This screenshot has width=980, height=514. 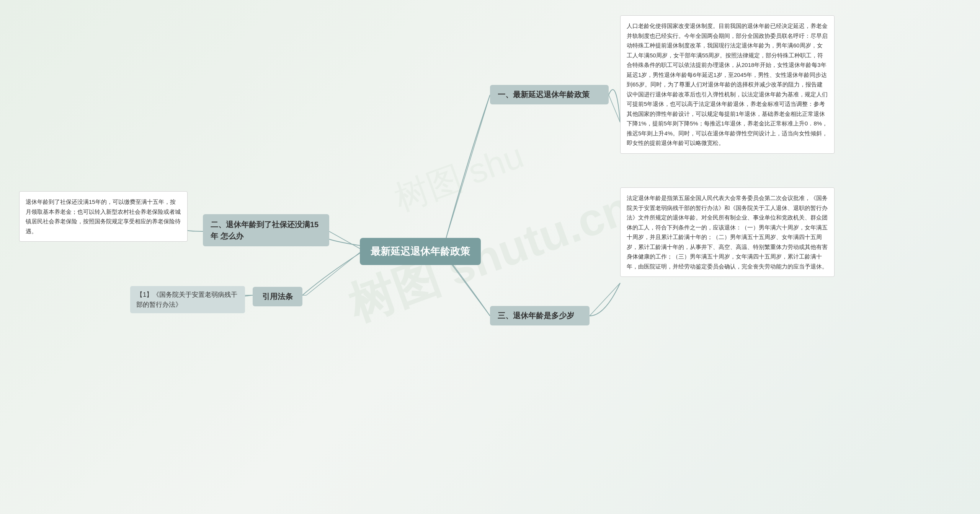 What do you see at coordinates (549, 95) in the screenshot?
I see `branch-1-node: 一、最新延迟退休年龄政策` at bounding box center [549, 95].